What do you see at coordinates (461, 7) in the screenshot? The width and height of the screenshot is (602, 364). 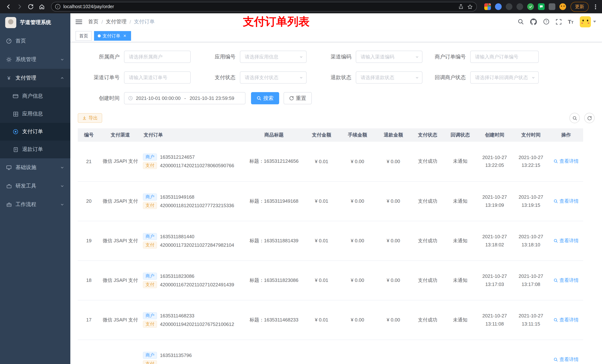 I see `share-icon` at bounding box center [461, 7].